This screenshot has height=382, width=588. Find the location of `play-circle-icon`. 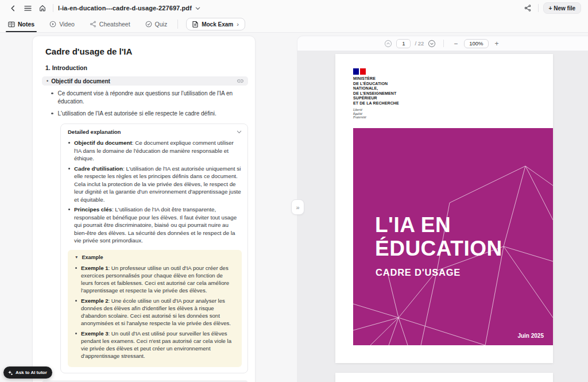

play-circle-icon is located at coordinates (53, 24).